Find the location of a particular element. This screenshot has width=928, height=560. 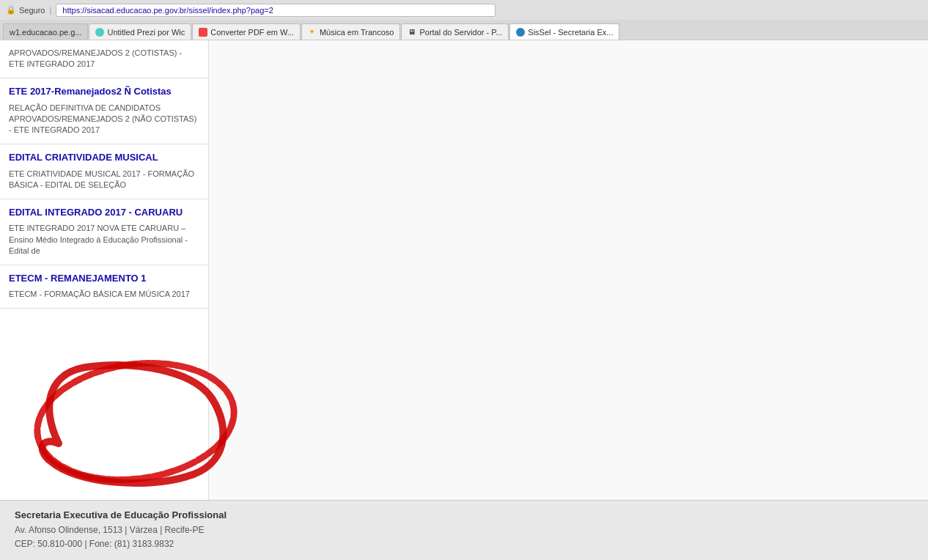

sidebar-item-musical-title: EDITAL CRIATIVIDADE MUSICAL is located at coordinates (104, 158).